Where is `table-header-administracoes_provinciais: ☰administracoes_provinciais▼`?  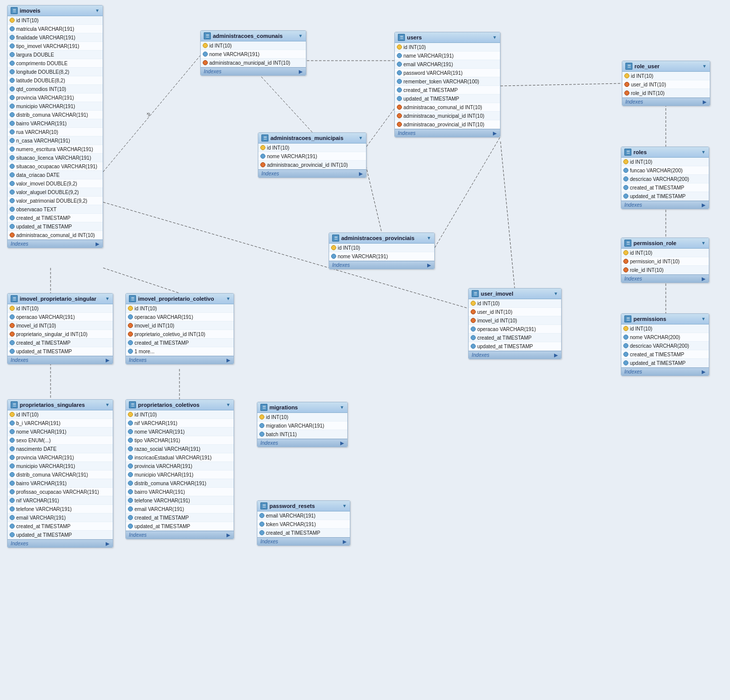 table-header-administracoes_provinciais: ☰administracoes_provinciais▼ is located at coordinates (382, 239).